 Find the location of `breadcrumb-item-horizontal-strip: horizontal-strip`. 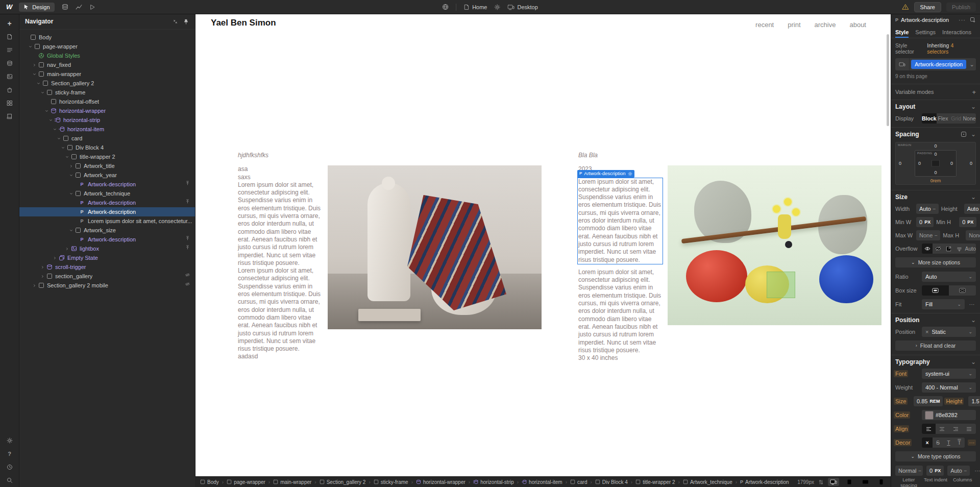

breadcrumb-item-horizontal-strip: horizontal-strip is located at coordinates (494, 482).